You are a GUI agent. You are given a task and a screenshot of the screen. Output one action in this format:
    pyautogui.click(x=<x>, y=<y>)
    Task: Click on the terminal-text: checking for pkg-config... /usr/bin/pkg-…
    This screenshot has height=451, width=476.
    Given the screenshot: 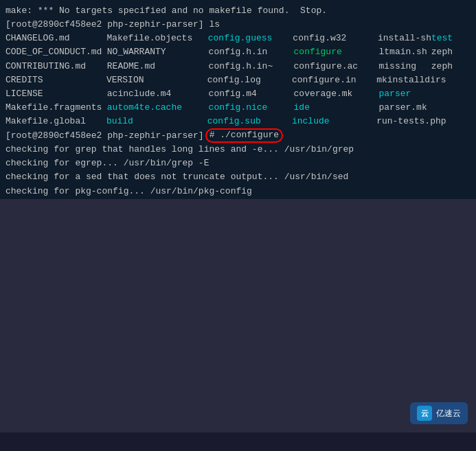 What is the action you would take?
    pyautogui.click(x=129, y=192)
    